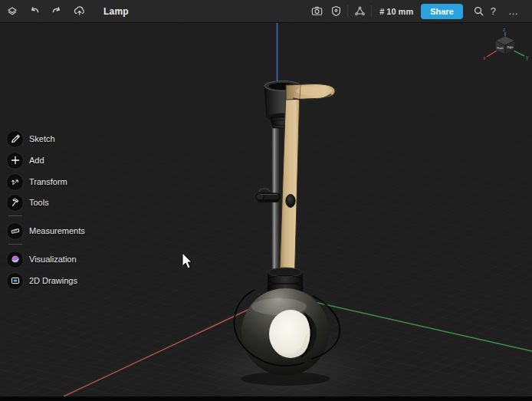  What do you see at coordinates (494, 11) in the screenshot?
I see `help-button: ?` at bounding box center [494, 11].